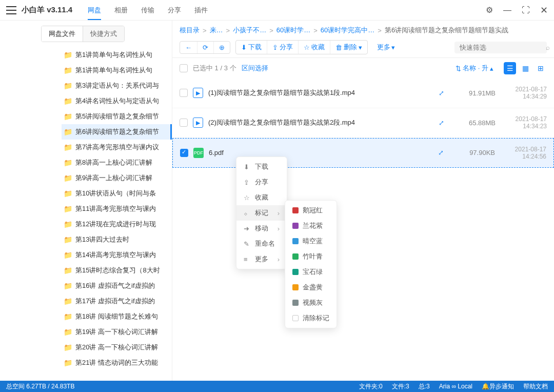  I want to click on file-row: ▶(2)阅读细节题之复杂细节题细节题实战第2段.mp4⤢65.88MB2021-…, so click(363, 123).